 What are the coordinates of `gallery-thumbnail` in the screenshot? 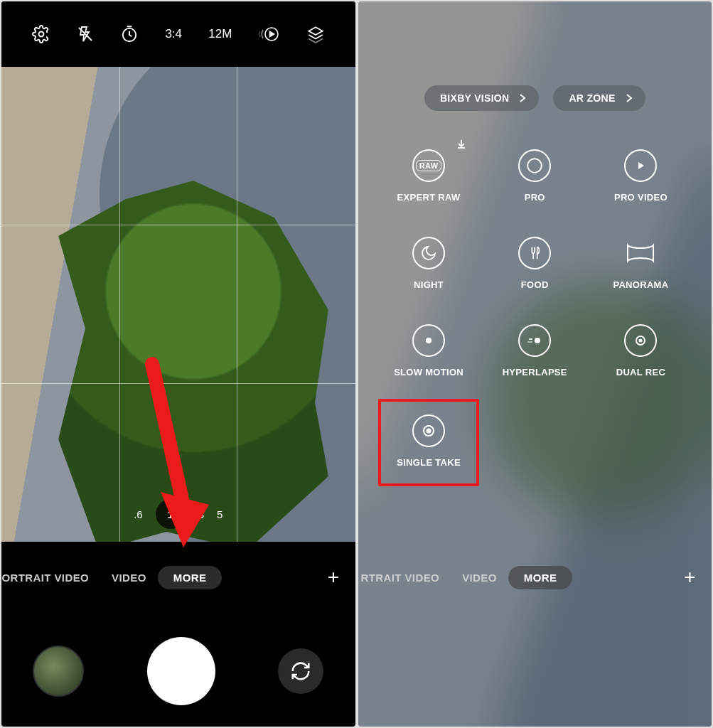 It's located at (58, 671).